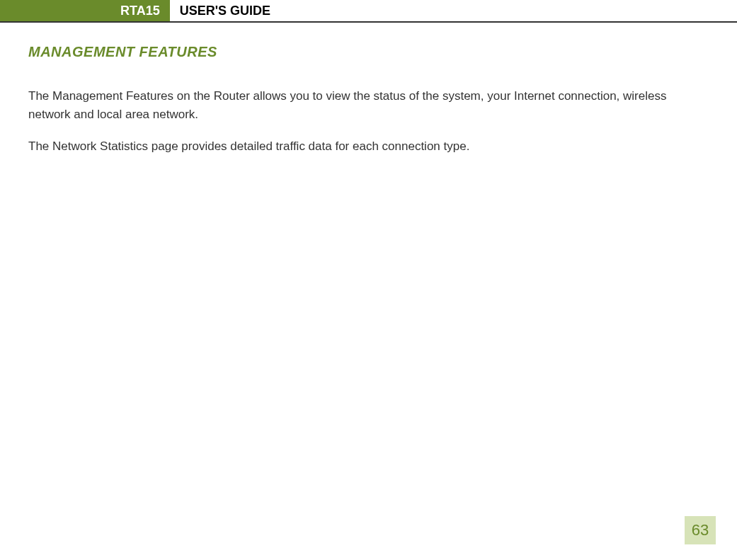  What do you see at coordinates (368, 106) in the screenshot?
I see `body-paragraph-1: The Management Features on the Router al…` at bounding box center [368, 106].